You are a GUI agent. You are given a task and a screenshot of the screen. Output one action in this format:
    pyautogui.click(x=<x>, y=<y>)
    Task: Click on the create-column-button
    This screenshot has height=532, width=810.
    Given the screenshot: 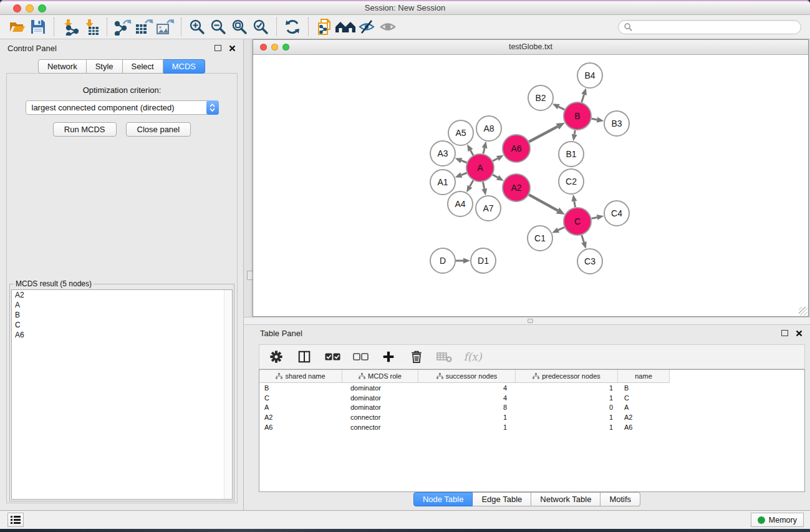 What is the action you would take?
    pyautogui.click(x=388, y=357)
    